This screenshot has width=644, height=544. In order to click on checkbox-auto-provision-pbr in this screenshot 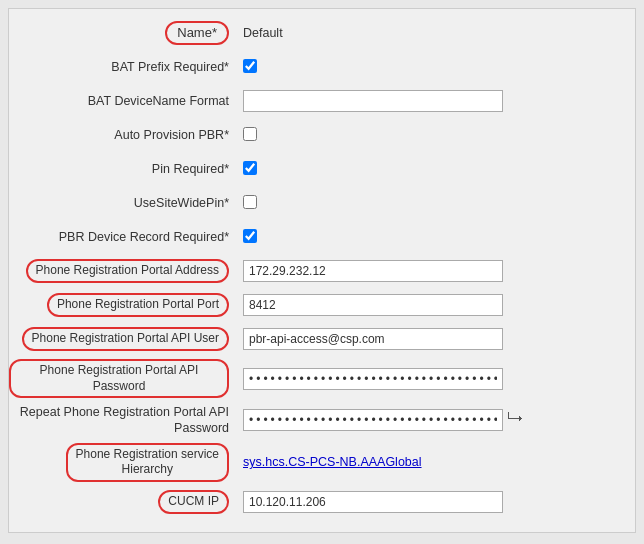, I will do `click(250, 134)`.